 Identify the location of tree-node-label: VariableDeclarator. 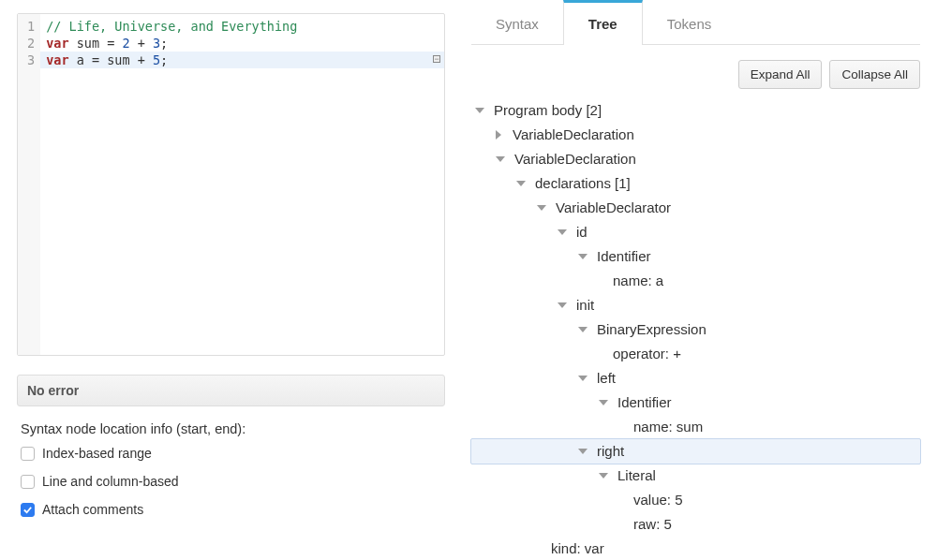
(613, 208).